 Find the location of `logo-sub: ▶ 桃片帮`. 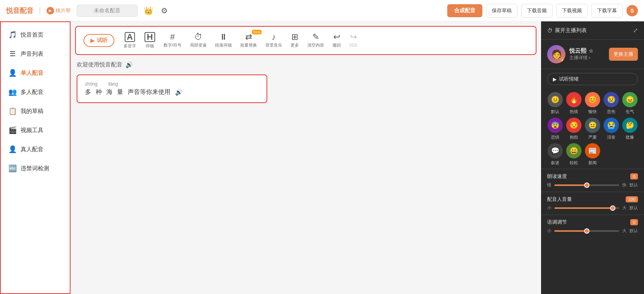

logo-sub: ▶ 桃片帮 is located at coordinates (59, 11).